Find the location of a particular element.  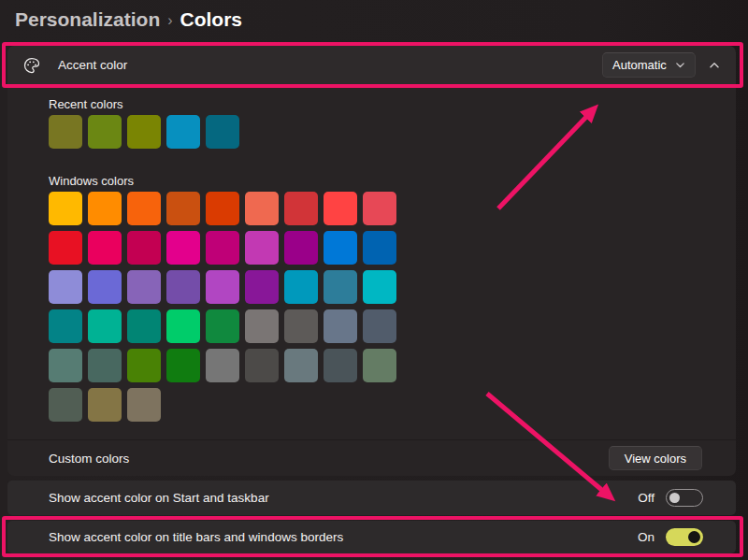

accent-mode-dropdown: Automatic is located at coordinates (649, 65).